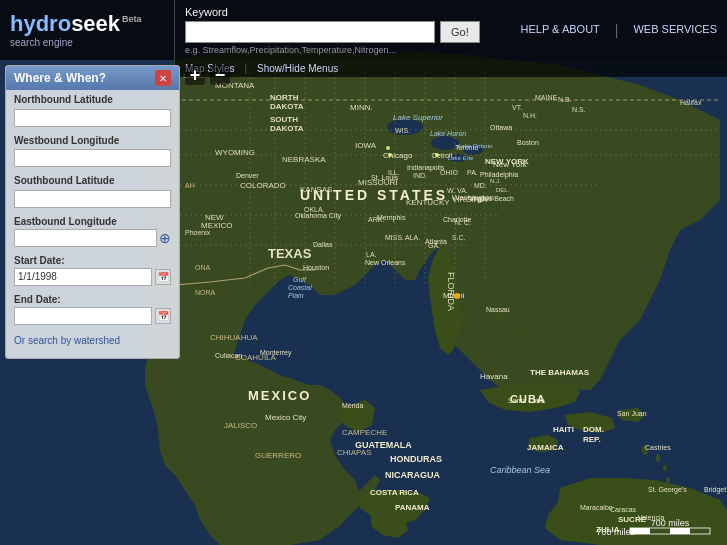 This screenshot has width=727, height=545. I want to click on southbound-label: Southbound Latitude, so click(92, 180).